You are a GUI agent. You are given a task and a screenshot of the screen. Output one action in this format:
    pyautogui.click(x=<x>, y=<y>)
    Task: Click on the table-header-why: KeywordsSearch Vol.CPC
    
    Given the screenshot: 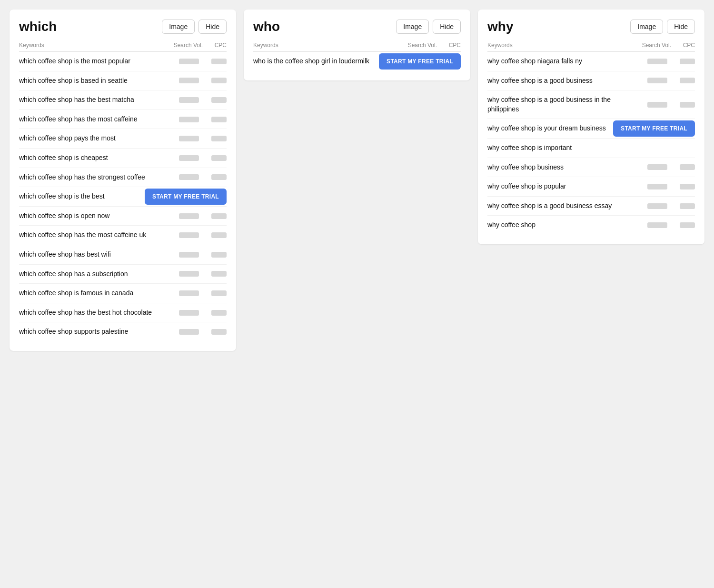 What is the action you would take?
    pyautogui.click(x=591, y=47)
    